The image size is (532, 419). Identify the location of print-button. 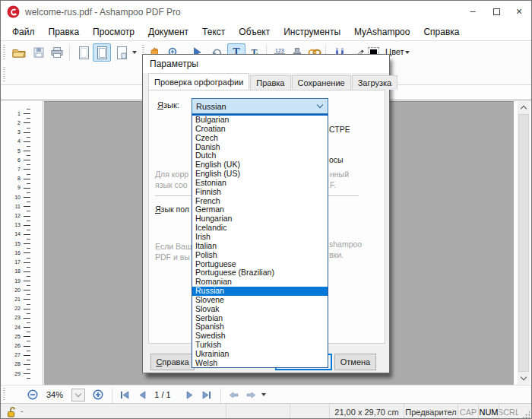
(57, 52).